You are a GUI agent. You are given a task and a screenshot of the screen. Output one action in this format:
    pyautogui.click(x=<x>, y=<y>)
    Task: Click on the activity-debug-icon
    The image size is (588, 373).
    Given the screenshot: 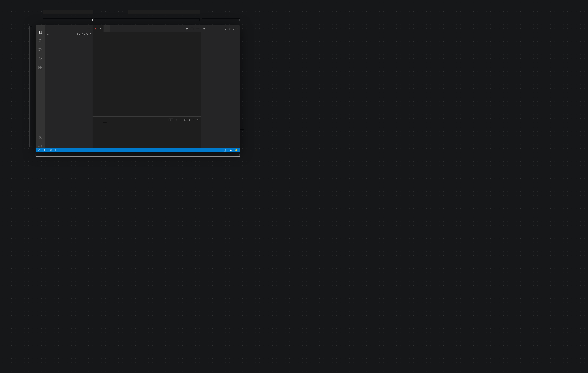 What is the action you would take?
    pyautogui.click(x=40, y=59)
    